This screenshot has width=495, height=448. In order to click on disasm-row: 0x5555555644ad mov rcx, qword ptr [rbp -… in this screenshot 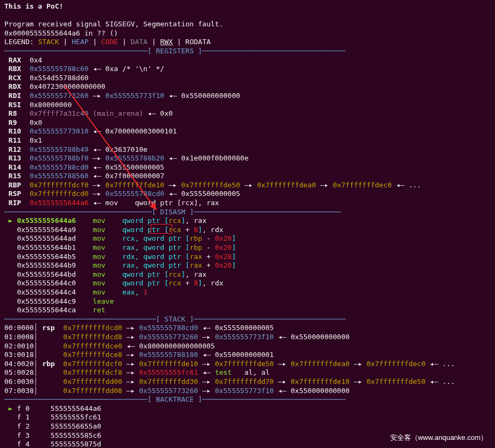, I will do `click(247, 239)`.